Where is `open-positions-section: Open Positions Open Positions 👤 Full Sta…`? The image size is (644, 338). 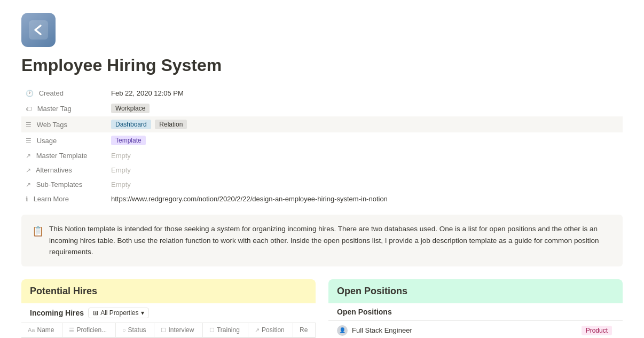 open-positions-section: Open Positions Open Positions 👤 Full Sta… is located at coordinates (475, 309).